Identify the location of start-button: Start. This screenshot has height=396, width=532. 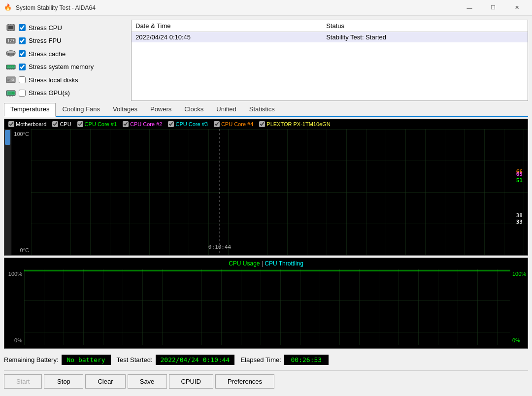
(23, 381).